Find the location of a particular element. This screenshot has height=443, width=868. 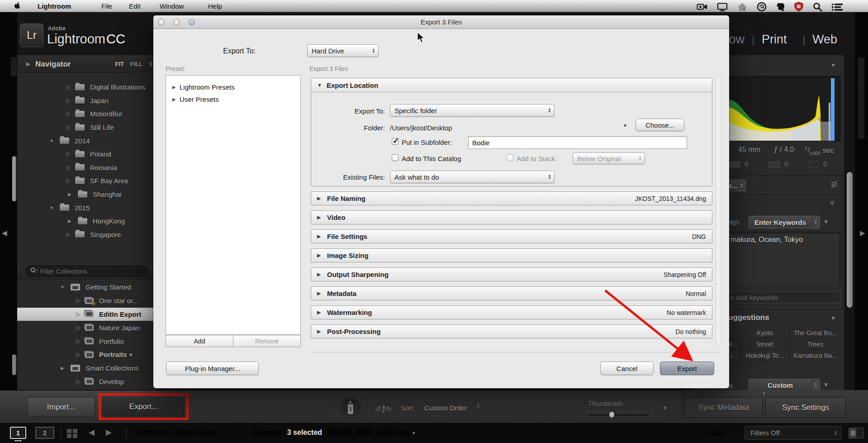

right-scrollbar-thumb is located at coordinates (849, 240).